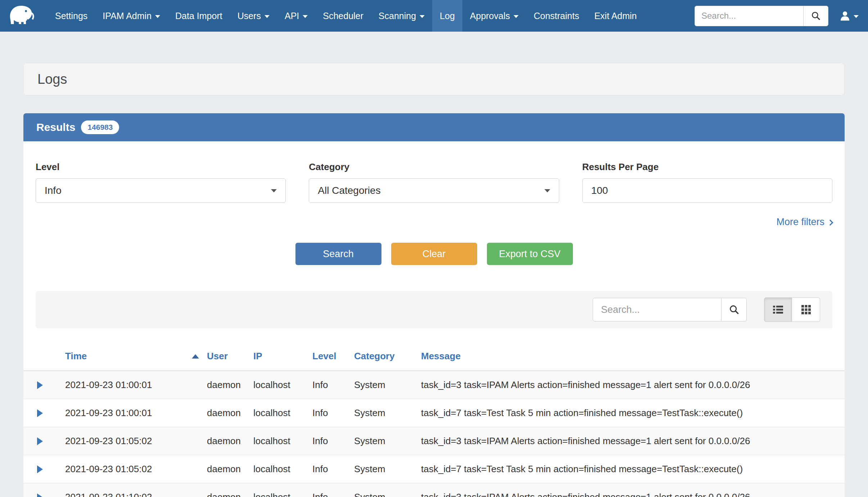 This screenshot has width=868, height=497. Describe the element at coordinates (21, 16) in the screenshot. I see `mammoth-logo-icon` at that location.